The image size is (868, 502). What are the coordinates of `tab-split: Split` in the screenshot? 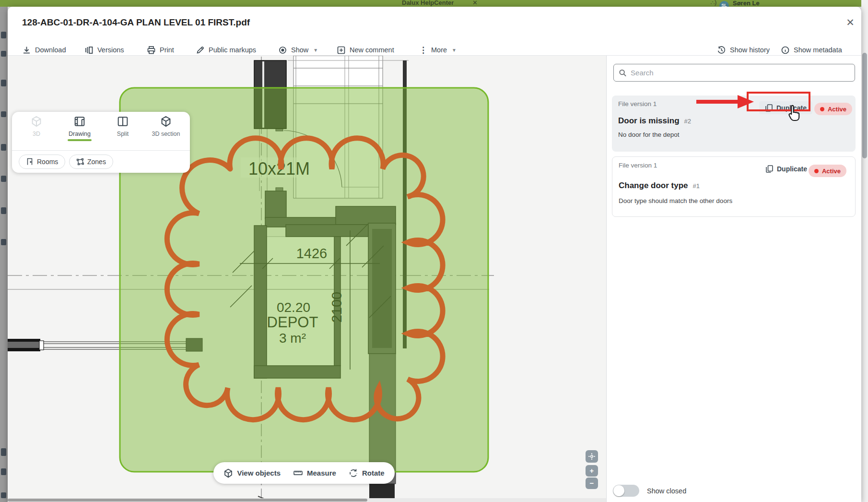 It's located at (123, 127).